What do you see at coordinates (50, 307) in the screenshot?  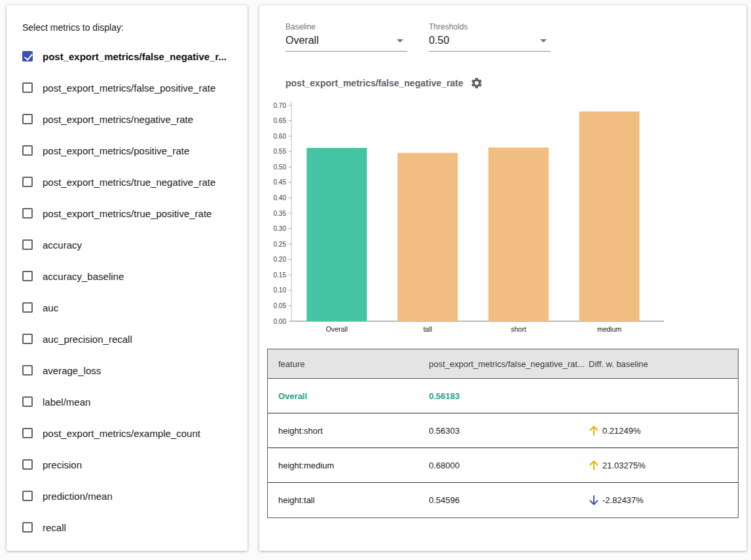 I see `metric-label: auc` at bounding box center [50, 307].